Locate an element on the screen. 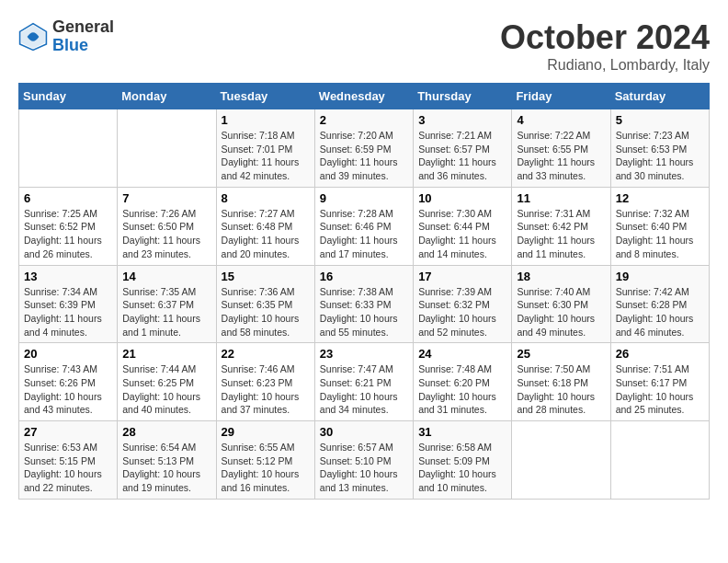 The height and width of the screenshot is (563, 728). day-detail: Sunrise: 7:30 AMSunset: 6:44 PMDaylight:… is located at coordinates (462, 234).